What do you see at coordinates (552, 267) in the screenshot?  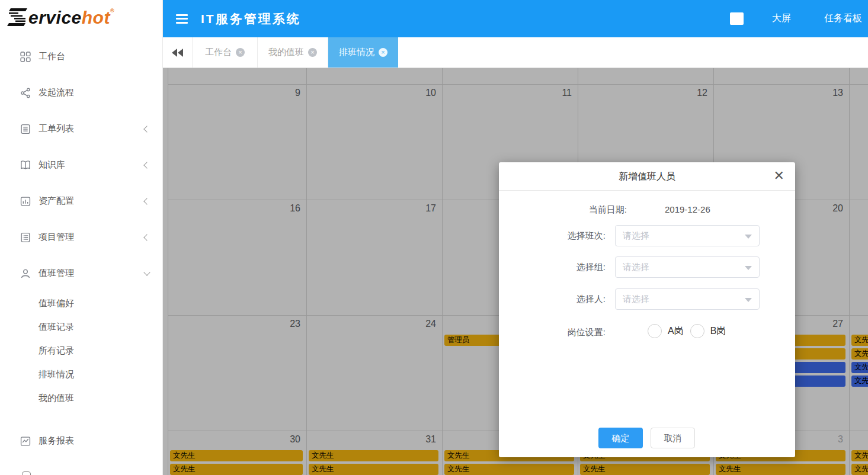 I see `group-label: 选择组:` at bounding box center [552, 267].